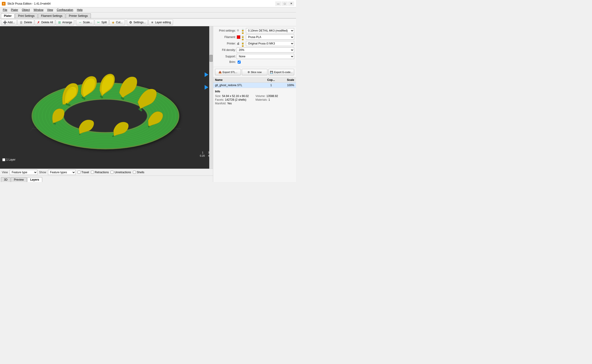 The width and height of the screenshot is (592, 364). What do you see at coordinates (286, 85) in the screenshot?
I see `object-scale: 100%` at bounding box center [286, 85].